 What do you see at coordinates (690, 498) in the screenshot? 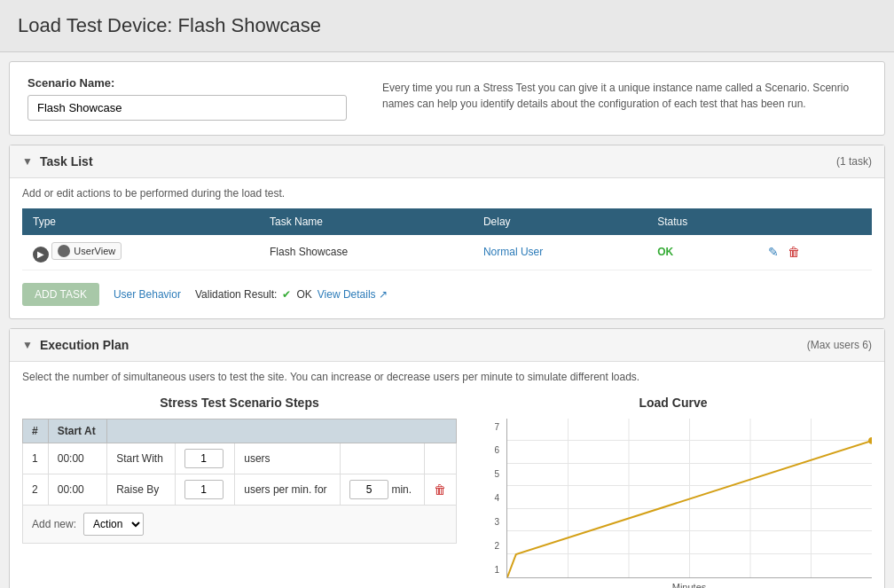
I see `chart-svg` at bounding box center [690, 498].